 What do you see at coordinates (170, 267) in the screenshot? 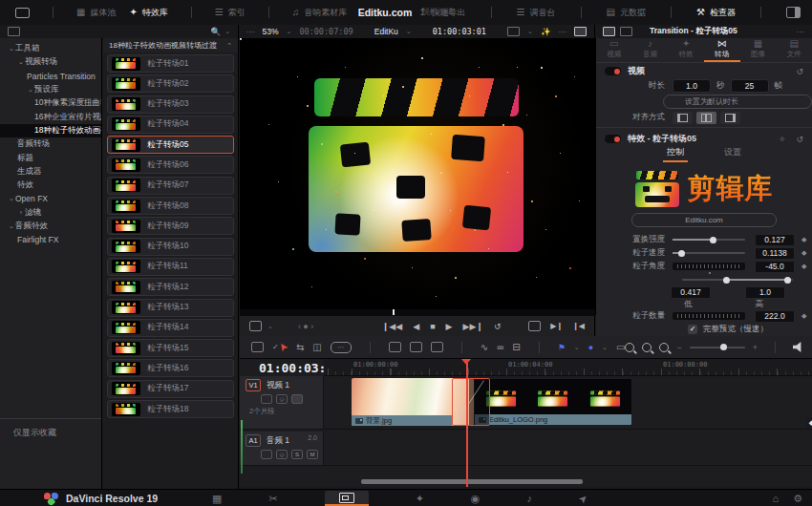
I see `effect-item: 粒子转场11` at bounding box center [170, 267].